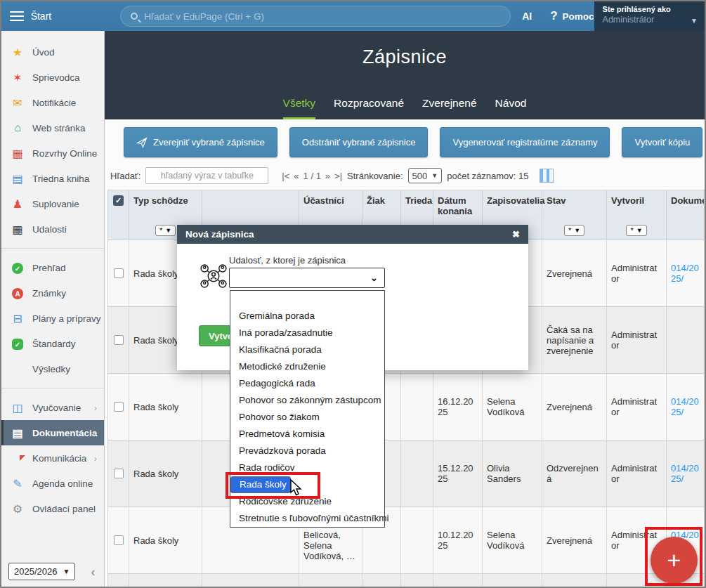 This screenshot has height=588, width=706. I want to click on chevron-down-icon: ⌄, so click(374, 278).